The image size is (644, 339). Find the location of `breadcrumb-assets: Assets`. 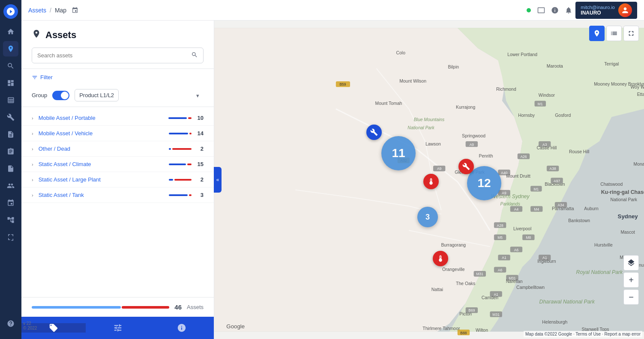

breadcrumb-assets: Assets is located at coordinates (37, 10).